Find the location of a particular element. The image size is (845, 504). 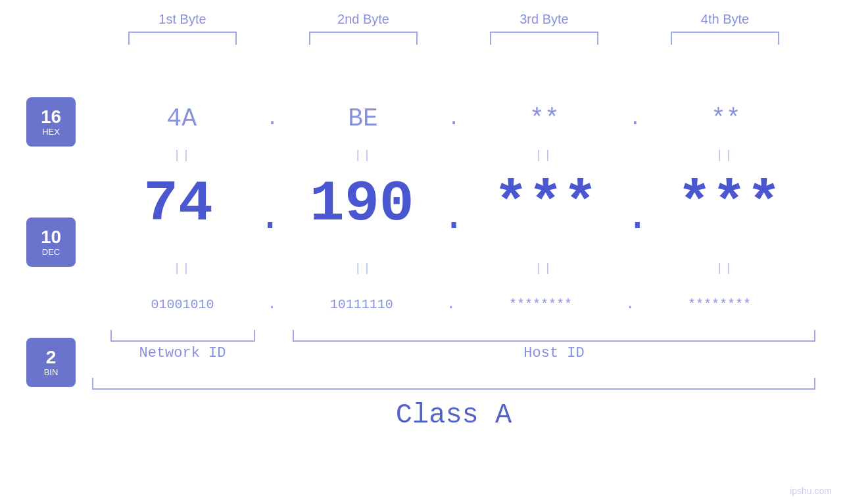

hex-val-1: 4A is located at coordinates (181, 118).